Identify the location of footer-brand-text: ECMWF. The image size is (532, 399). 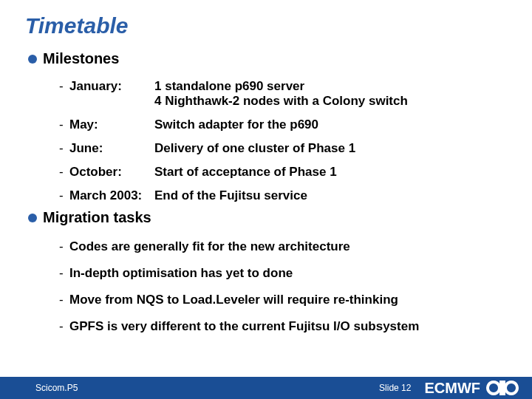
(454, 389).